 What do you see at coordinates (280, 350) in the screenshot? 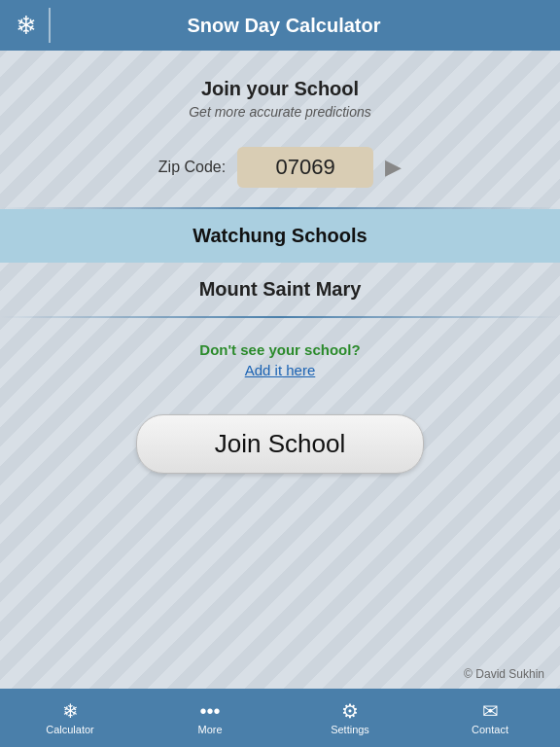
I see `no-school-question: Don't see your school?` at bounding box center [280, 350].